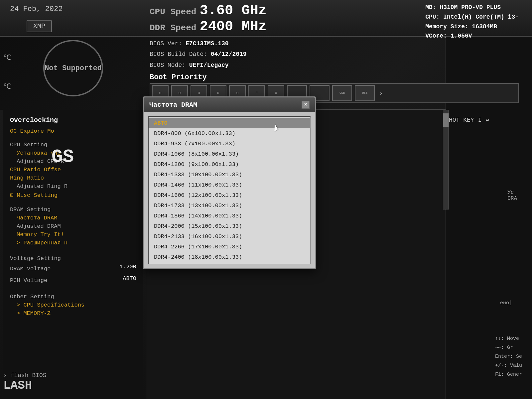 Image resolution: width=532 pixels, height=399 pixels. I want to click on vcore-label: VCore:, so click(436, 36).